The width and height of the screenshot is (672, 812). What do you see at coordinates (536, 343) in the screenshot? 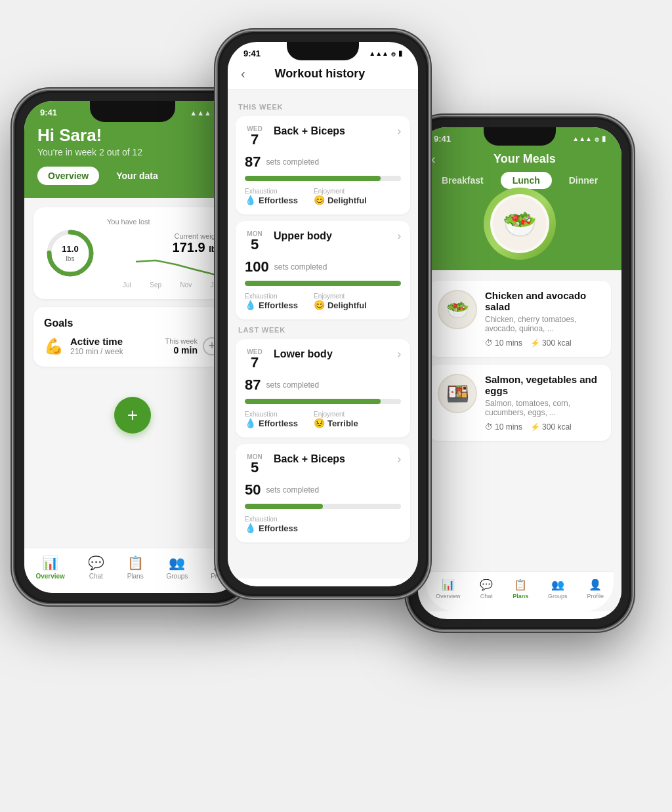
I see `lightning-icon-0: ⚡` at bounding box center [536, 343].